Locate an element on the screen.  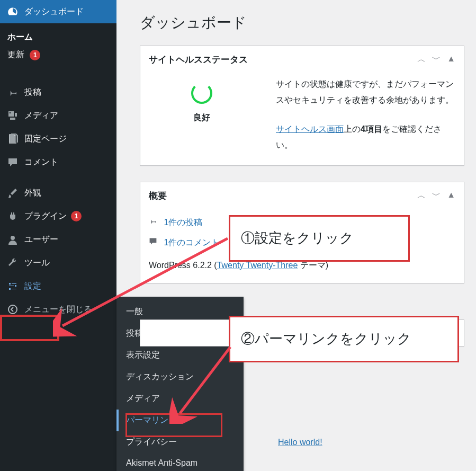
health-status: 良好 is located at coordinates (202, 118).